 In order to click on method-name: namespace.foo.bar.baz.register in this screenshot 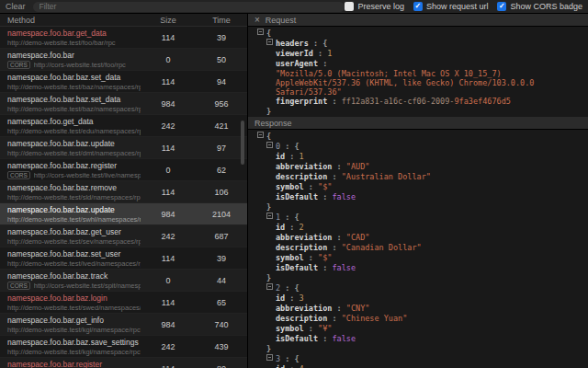, I will do `click(74, 166)`.